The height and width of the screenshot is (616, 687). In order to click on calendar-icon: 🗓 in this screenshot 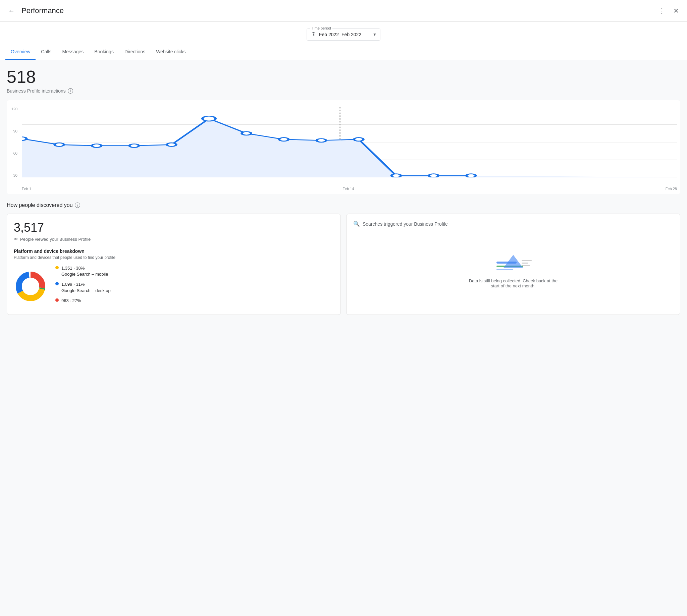, I will do `click(314, 35)`.